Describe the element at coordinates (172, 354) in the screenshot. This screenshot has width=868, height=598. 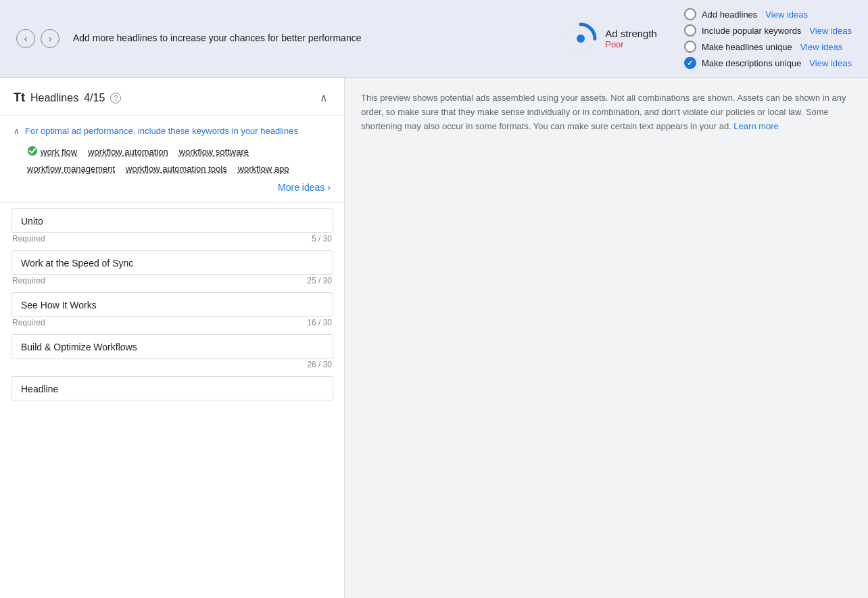
I see `input-group-4: 26 / 30` at that location.